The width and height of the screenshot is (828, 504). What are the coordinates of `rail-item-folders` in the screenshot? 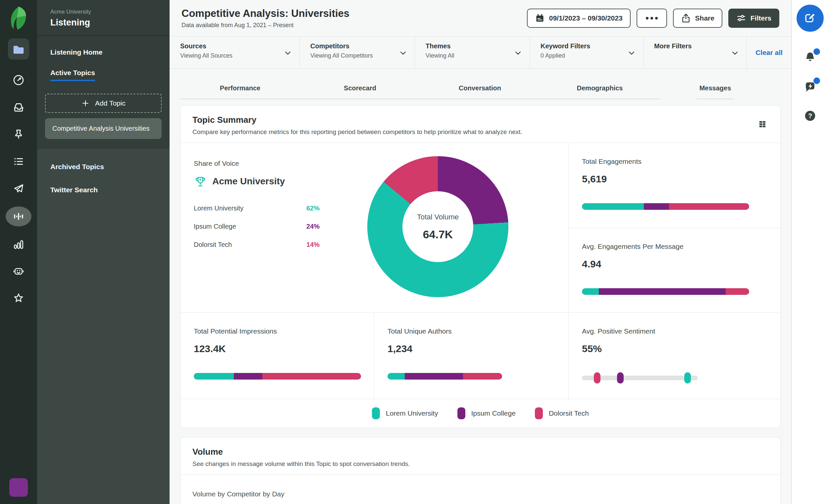 It's located at (19, 49).